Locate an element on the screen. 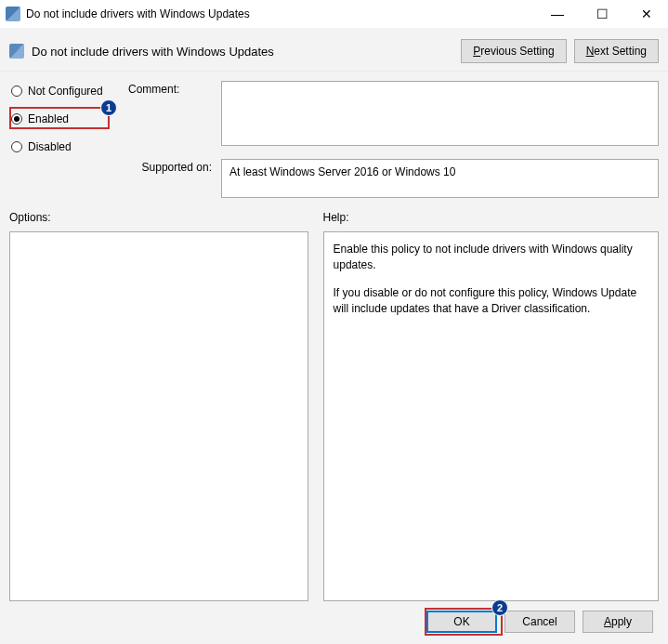 The height and width of the screenshot is (644, 668). comment-row: Comment: is located at coordinates (394, 113).